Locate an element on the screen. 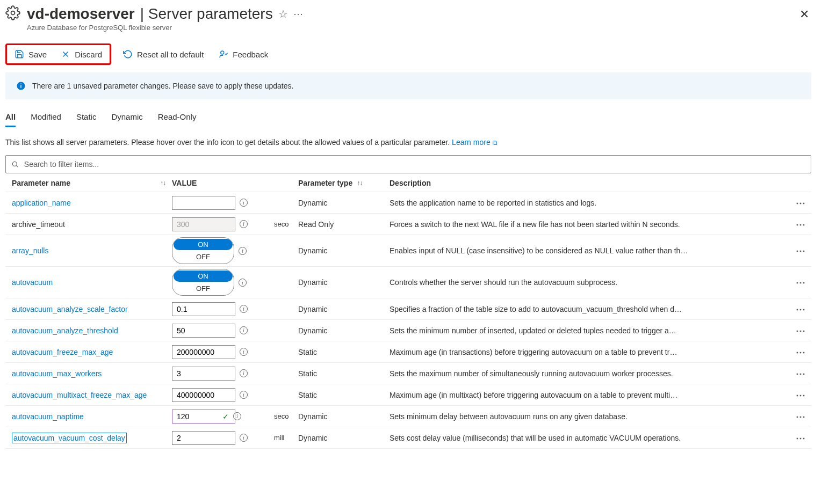 This screenshot has height=504, width=822. param-description: Sets the minimum number of inserted, upd… is located at coordinates (590, 331).